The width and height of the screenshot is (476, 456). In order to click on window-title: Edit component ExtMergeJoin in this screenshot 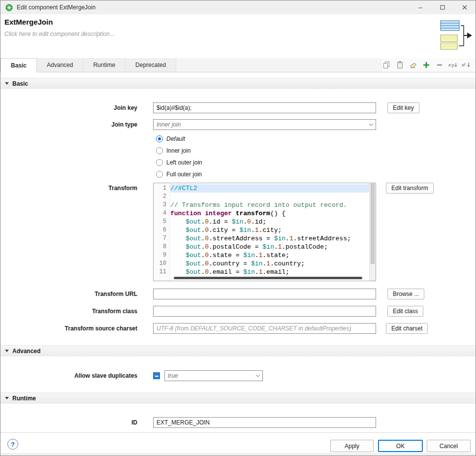, I will do `click(213, 7)`.